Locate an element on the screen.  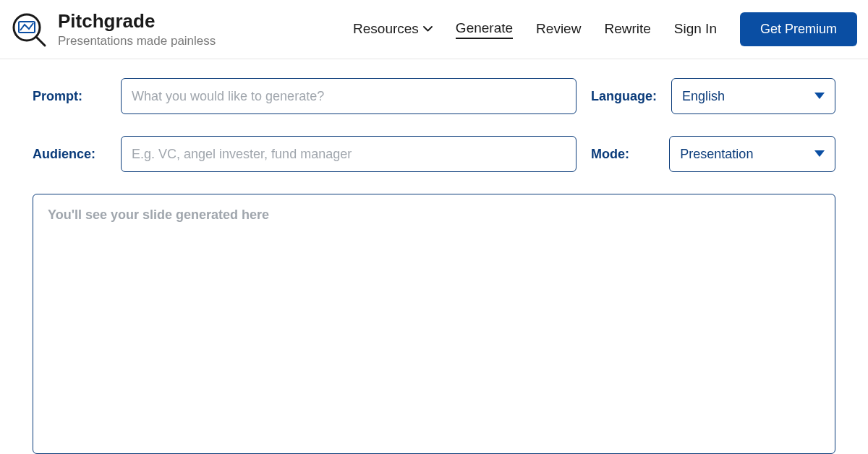
prompt-input is located at coordinates (349, 96).